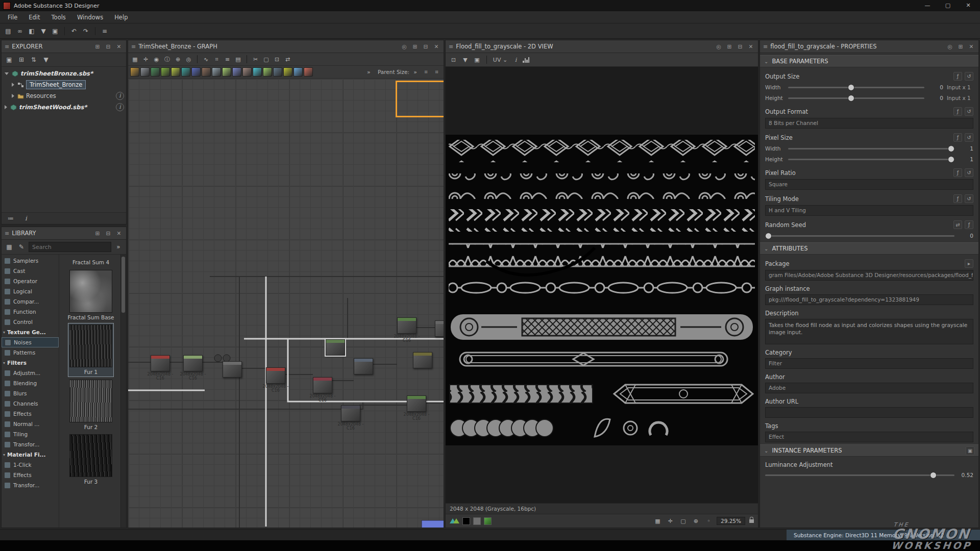  I want to click on library-asset-item: Fur 3, so click(91, 460).